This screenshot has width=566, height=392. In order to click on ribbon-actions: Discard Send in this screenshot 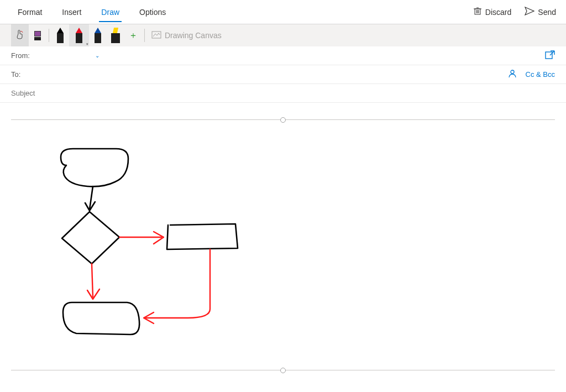, I will do `click(515, 12)`.